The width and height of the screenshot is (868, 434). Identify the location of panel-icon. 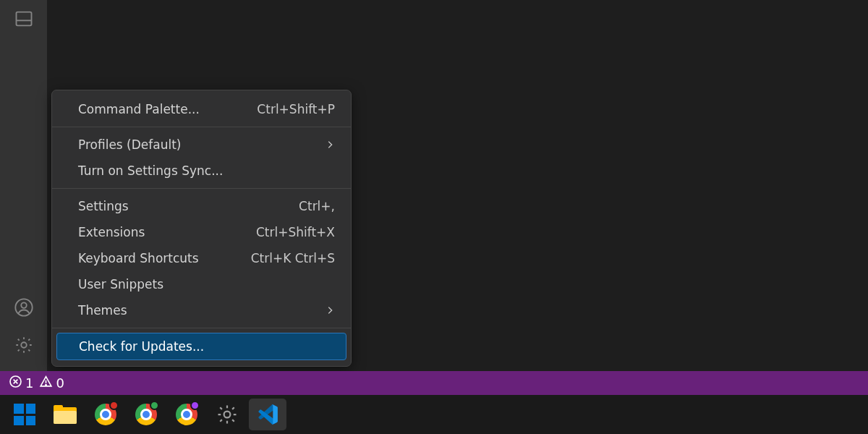
(23, 19).